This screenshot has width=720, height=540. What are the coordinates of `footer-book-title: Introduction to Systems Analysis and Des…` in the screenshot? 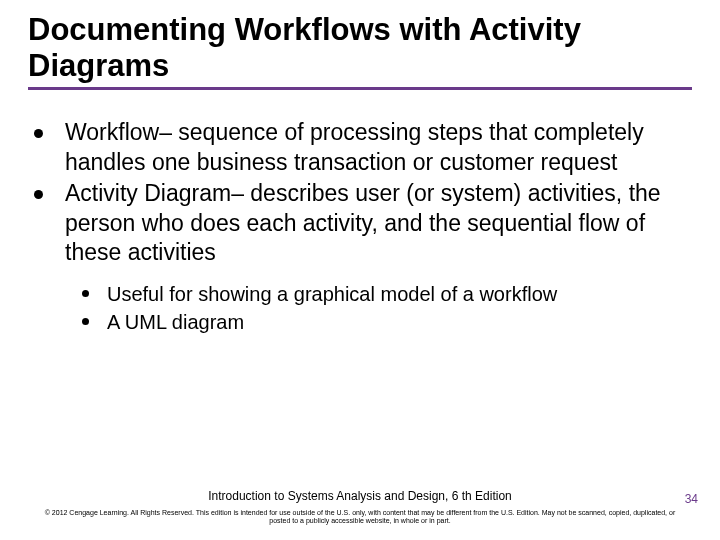 It's located at (360, 496).